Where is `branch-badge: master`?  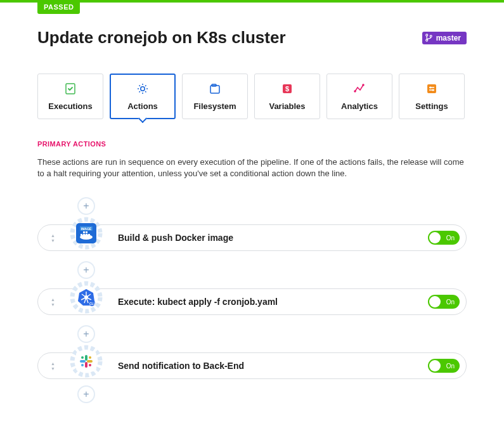
branch-badge: master is located at coordinates (444, 38).